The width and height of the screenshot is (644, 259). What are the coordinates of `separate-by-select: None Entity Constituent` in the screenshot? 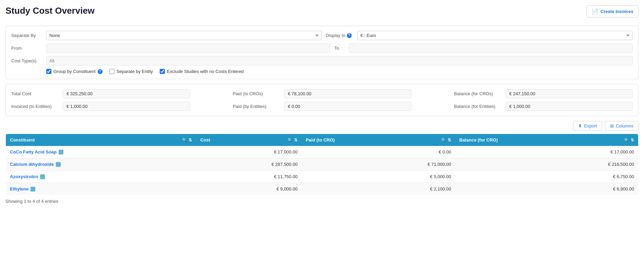 It's located at (184, 36).